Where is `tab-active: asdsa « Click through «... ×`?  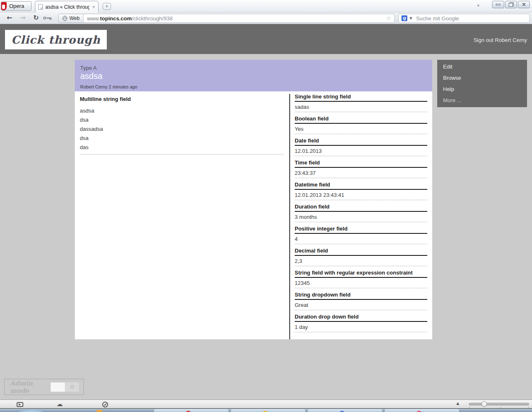
tab-active: asdsa « Click through «... × is located at coordinates (66, 7).